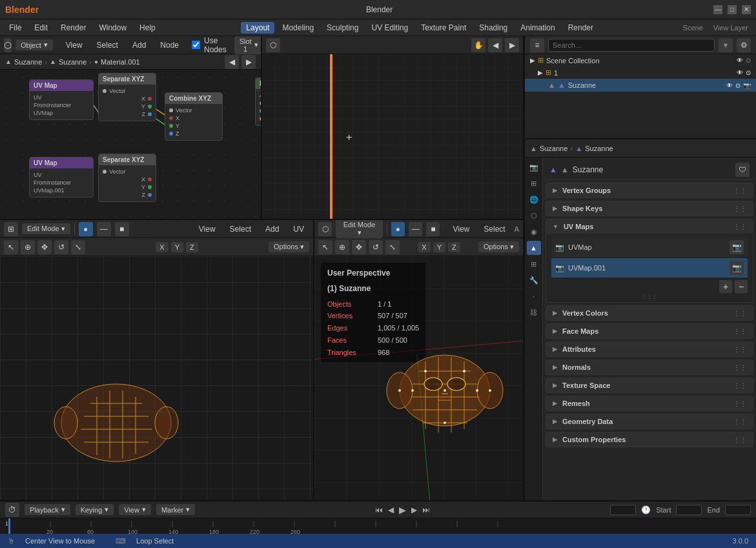 This screenshot has height=548, width=756. Describe the element at coordinates (726, 45) in the screenshot. I see `outliner-filter-btn: ▼` at that location.